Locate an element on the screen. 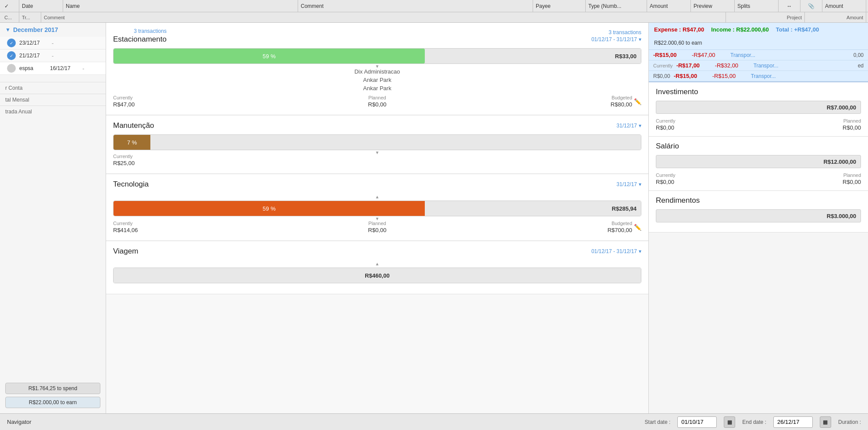 Image resolution: width=868 pixels, height=430 pixels. right-panel-header: Expense : R$47,00 Income : R$22.000,60 T… is located at coordinates (758, 36).